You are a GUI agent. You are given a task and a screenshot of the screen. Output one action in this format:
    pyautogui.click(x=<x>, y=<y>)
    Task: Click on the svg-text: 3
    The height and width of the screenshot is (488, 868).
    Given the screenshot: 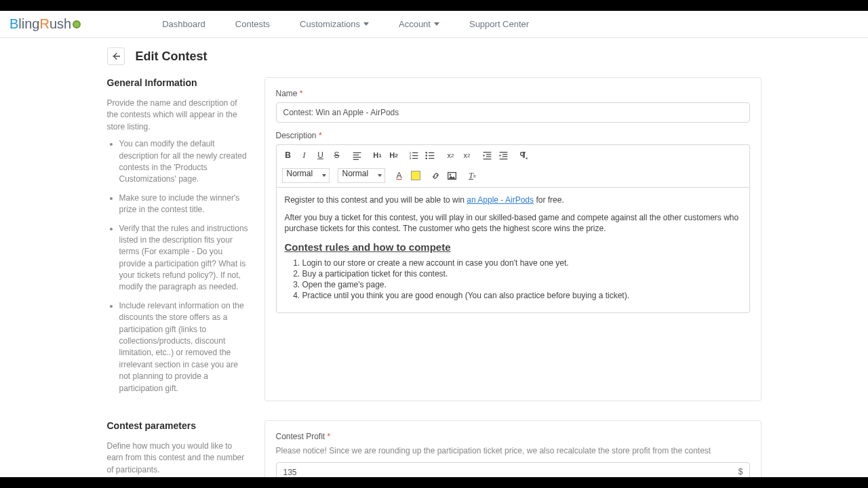 What is the action you would take?
    pyautogui.click(x=411, y=159)
    